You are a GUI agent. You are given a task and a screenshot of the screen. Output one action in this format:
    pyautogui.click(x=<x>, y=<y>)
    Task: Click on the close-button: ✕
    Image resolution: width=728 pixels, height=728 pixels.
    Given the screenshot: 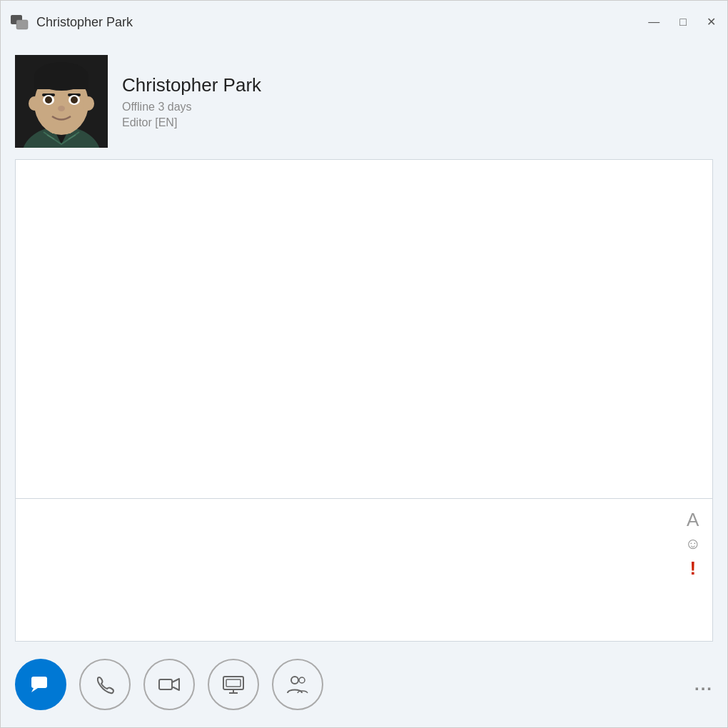 What is the action you would take?
    pyautogui.click(x=711, y=22)
    